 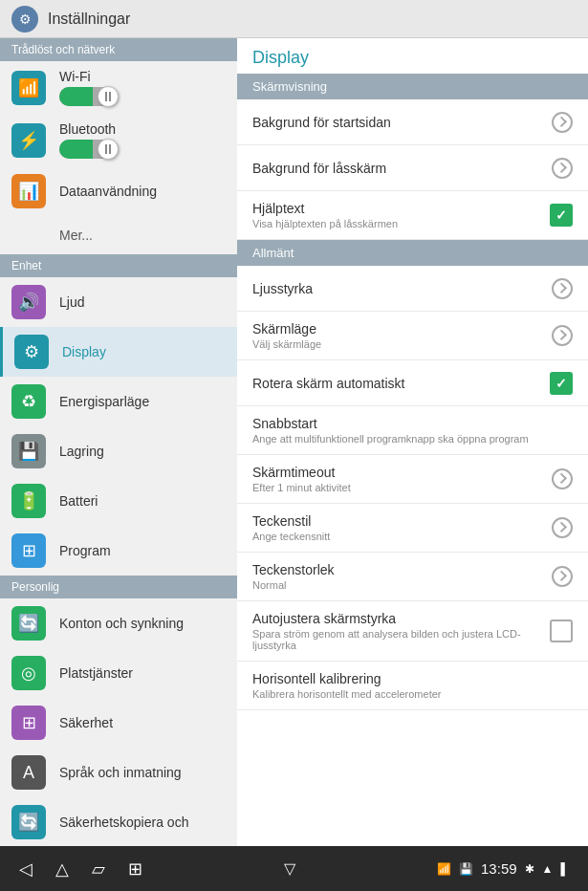 I want to click on content-item-calibrate: Horisontell kalibreringKalibrera horison…, so click(x=413, y=686).